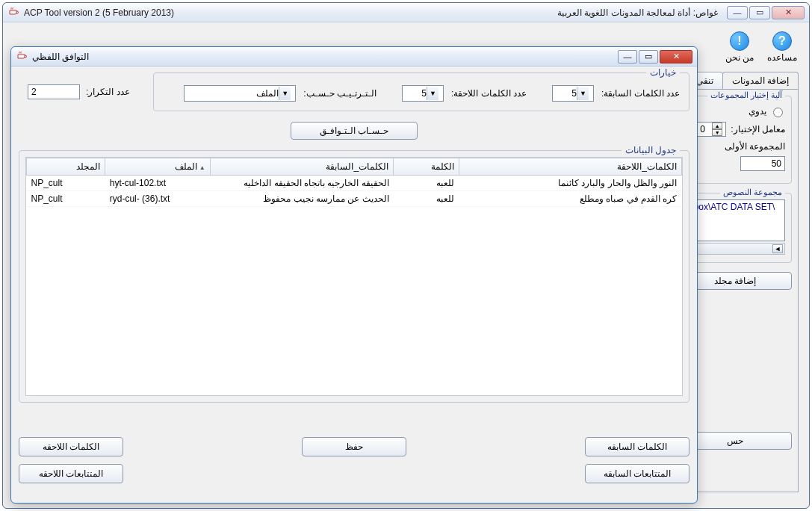  Describe the element at coordinates (782, 41) in the screenshot. I see `help-icon: ?` at that location.